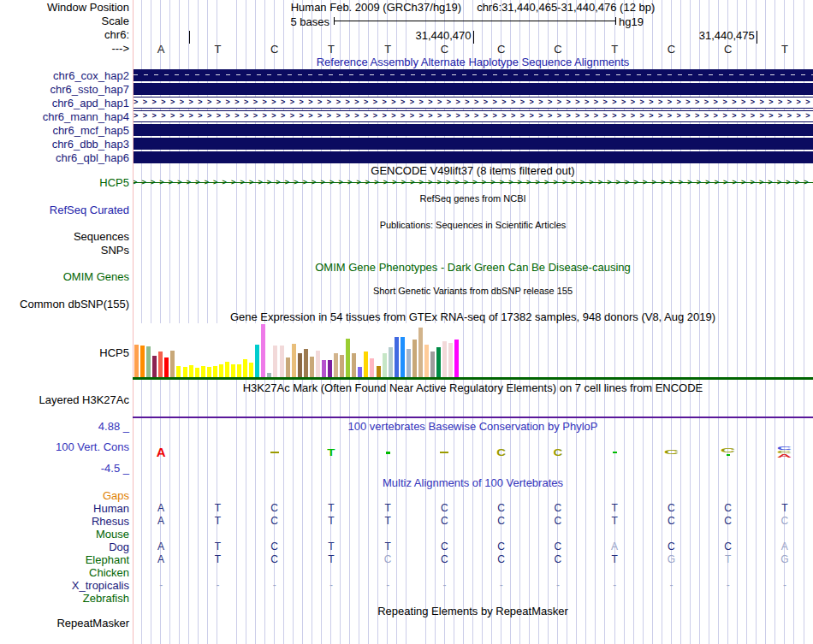 Image resolution: width=813 pixels, height=644 pixels. What do you see at coordinates (472, 226) in the screenshot?
I see `publications-track-title: Publications: Sequences in Scientific Ar…` at bounding box center [472, 226].